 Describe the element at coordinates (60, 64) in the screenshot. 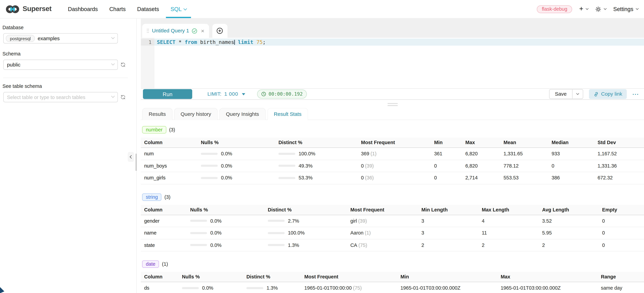

I see `schema-select: public` at that location.